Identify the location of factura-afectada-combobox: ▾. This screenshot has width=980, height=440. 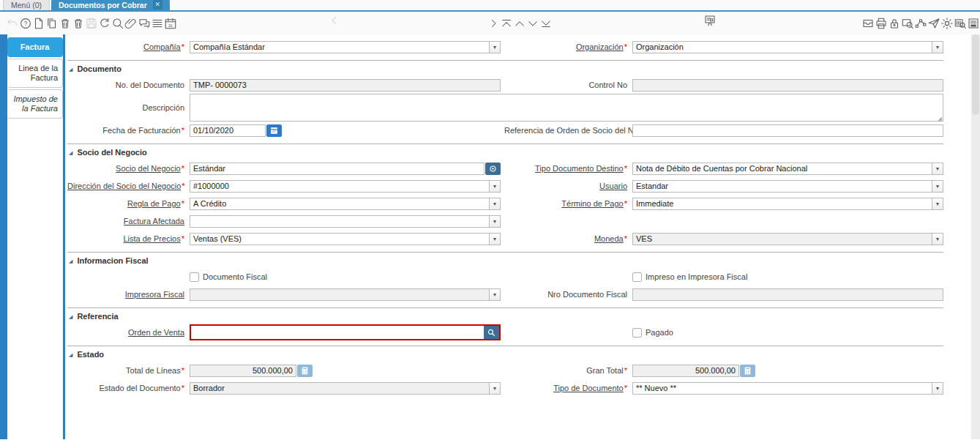
(345, 221).